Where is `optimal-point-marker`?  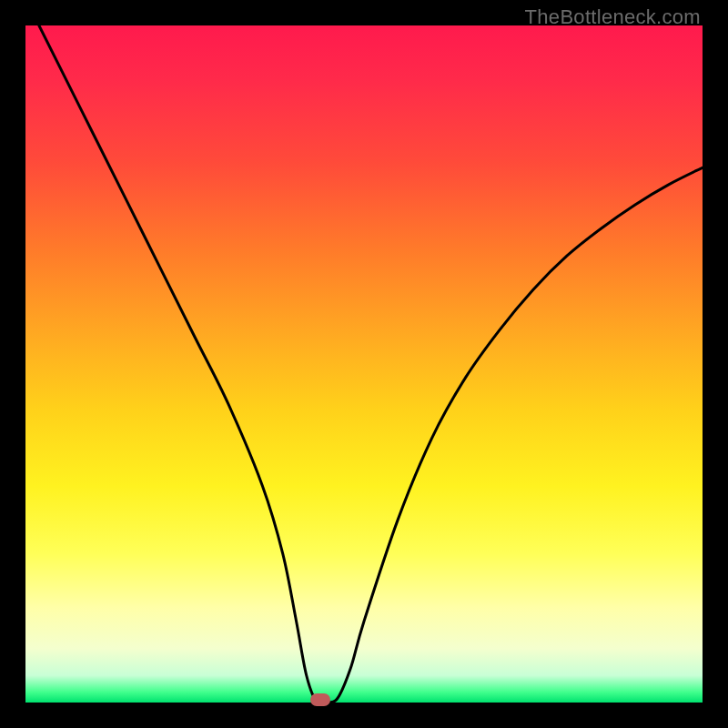 optimal-point-marker is located at coordinates (320, 700).